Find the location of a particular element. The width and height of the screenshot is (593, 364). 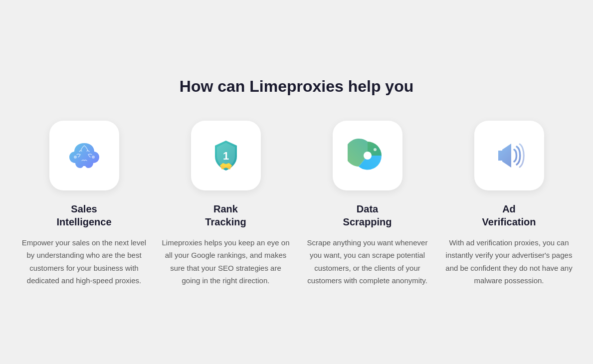

card-title-ad-verification: AdVerification is located at coordinates (509, 215).